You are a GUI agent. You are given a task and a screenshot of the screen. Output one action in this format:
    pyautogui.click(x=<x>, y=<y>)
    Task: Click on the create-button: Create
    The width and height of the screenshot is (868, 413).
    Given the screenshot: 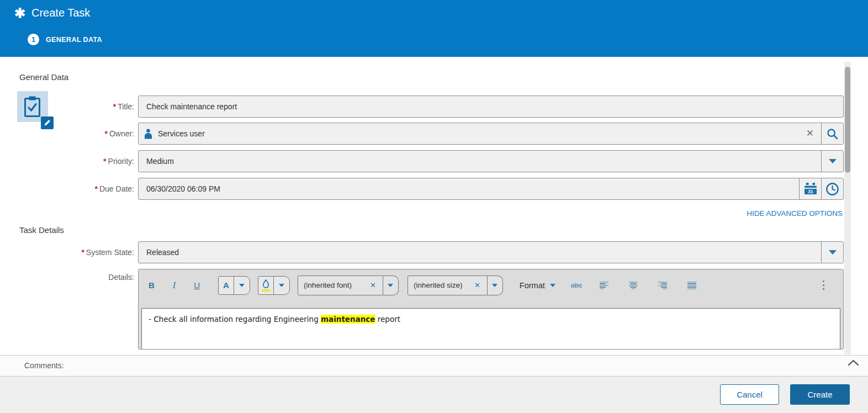 What is the action you would take?
    pyautogui.click(x=820, y=394)
    